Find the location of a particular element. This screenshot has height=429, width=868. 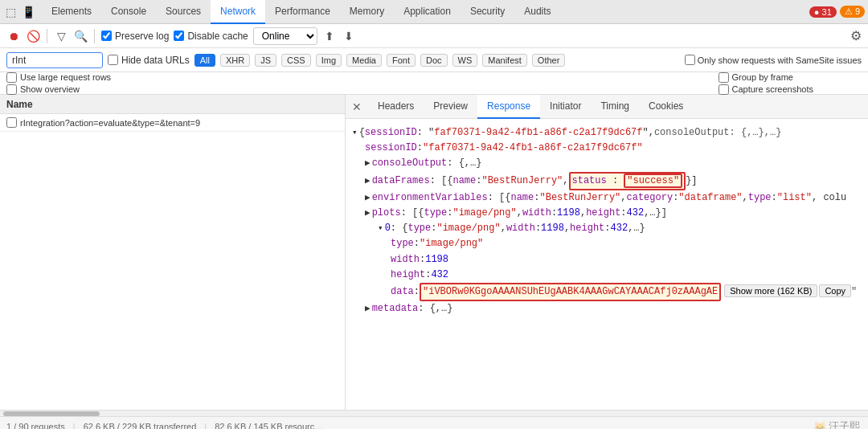

filter-img-button: Img is located at coordinates (329, 60).